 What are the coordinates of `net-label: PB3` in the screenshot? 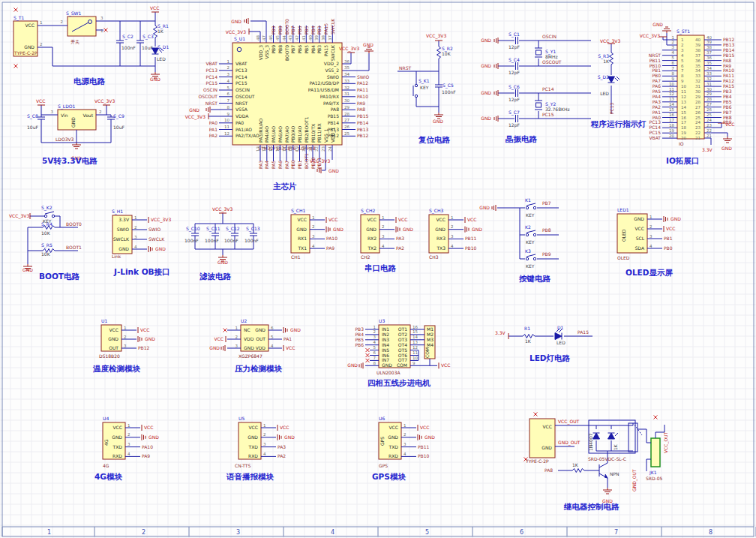 It's located at (320, 30).